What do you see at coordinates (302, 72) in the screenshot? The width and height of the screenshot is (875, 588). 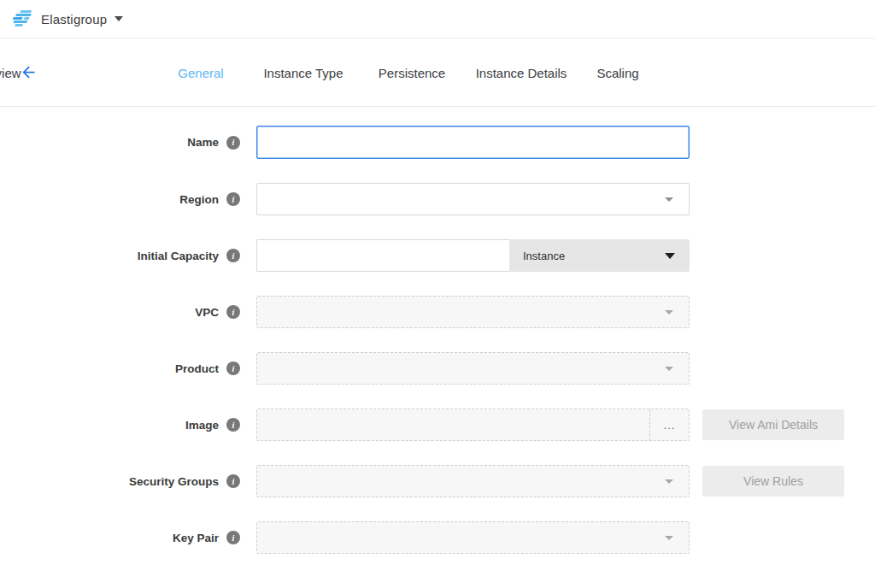 I see `tab-instance-type: Instance Type` at bounding box center [302, 72].